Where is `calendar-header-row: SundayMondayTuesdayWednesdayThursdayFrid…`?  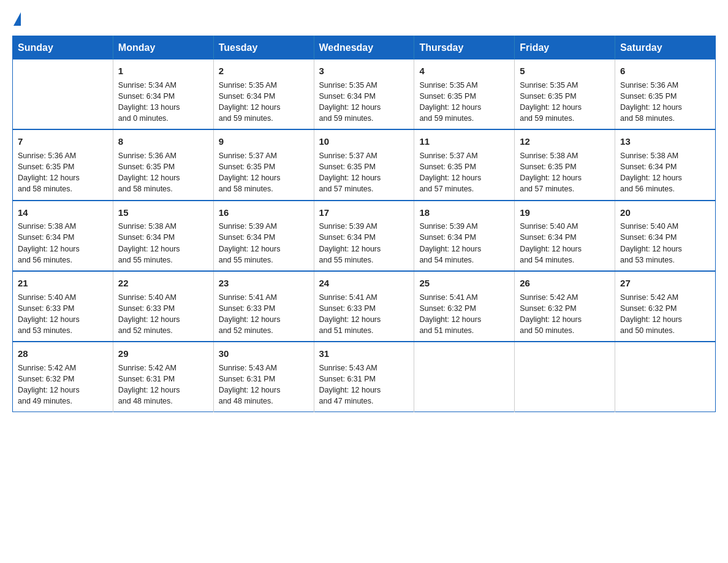
calendar-header-row: SundayMondayTuesdayWednesdayThursdayFrid… is located at coordinates (364, 48).